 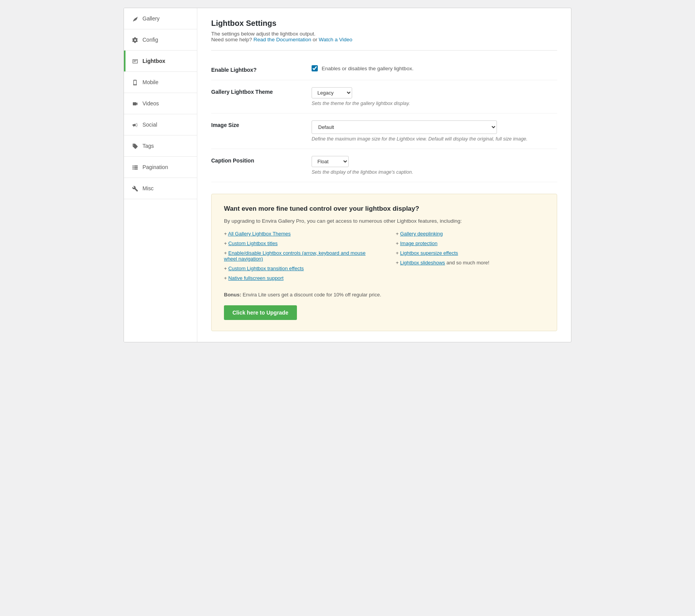 I want to click on help-prefix: Need some help?, so click(x=232, y=39).